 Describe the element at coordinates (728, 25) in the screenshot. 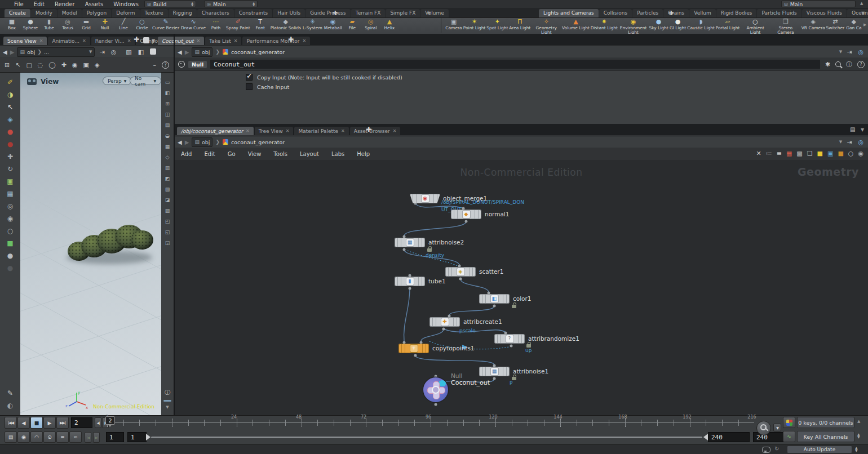

I see `shelf-tool: ▱Portal Light` at that location.